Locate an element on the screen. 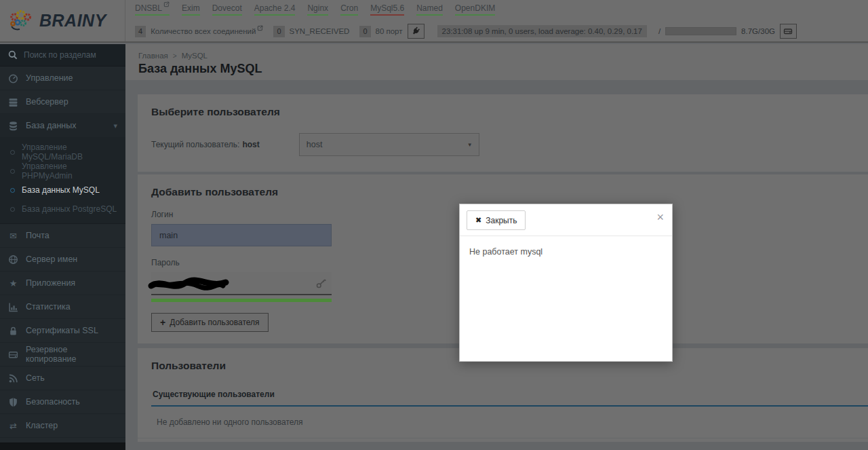 This screenshot has width=868, height=450. service-link-exim: Exim is located at coordinates (191, 10).